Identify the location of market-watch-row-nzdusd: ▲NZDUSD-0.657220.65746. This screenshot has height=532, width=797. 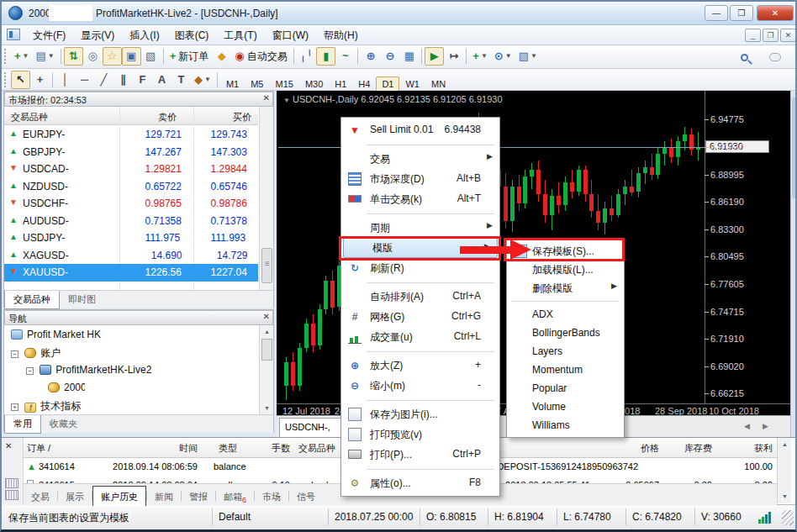
(131, 187).